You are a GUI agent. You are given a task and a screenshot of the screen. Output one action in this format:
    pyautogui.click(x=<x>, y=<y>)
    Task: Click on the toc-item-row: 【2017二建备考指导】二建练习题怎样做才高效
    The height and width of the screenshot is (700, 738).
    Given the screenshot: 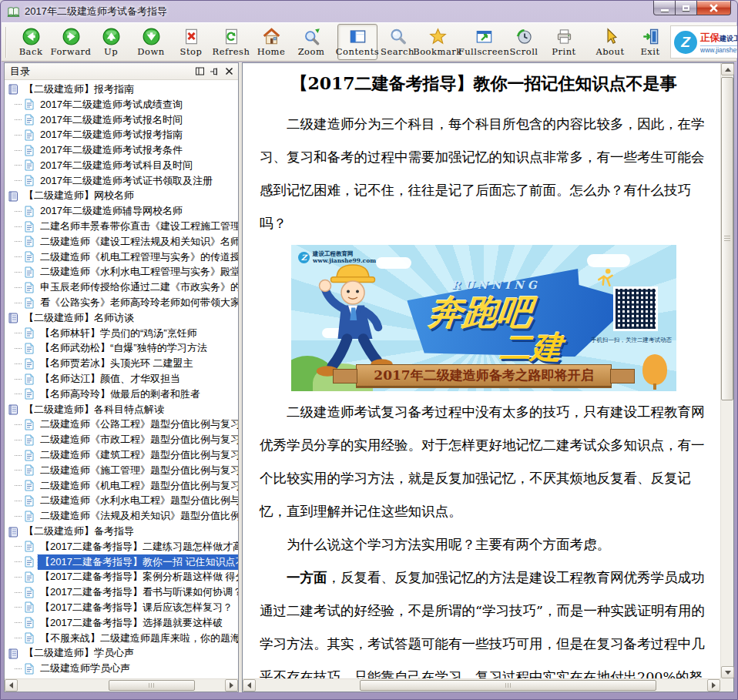 What is the action you would take?
    pyautogui.click(x=122, y=547)
    